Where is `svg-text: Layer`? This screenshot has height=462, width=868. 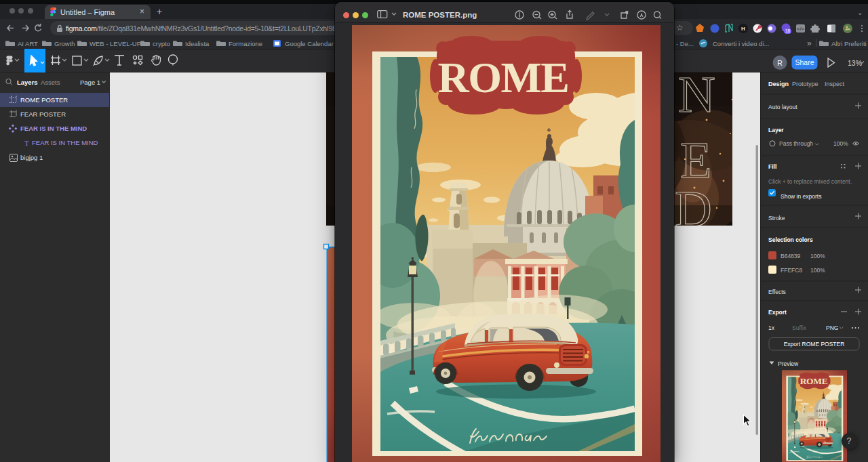
svg-text: Layer is located at coordinates (776, 130).